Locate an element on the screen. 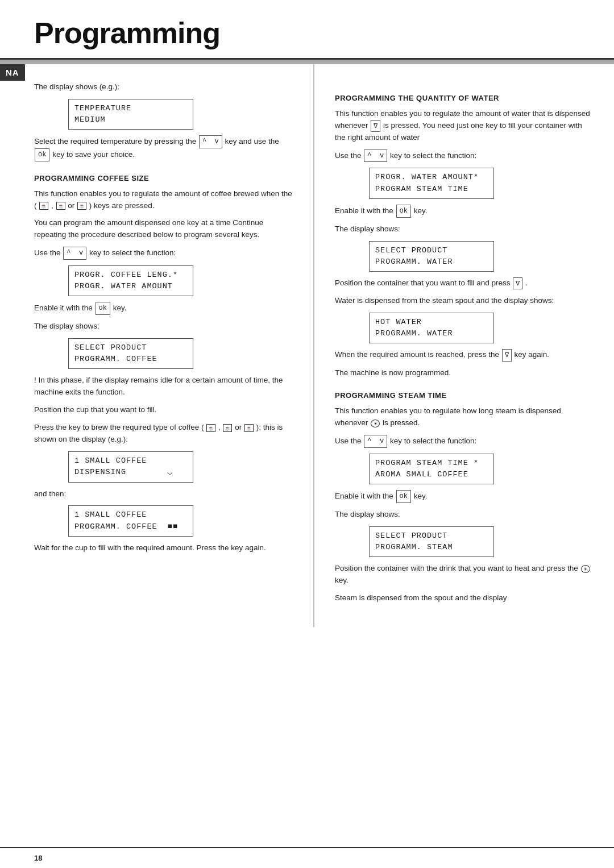 This screenshot has height=868, width=614. position-container-text: Position the container that you want to … is located at coordinates (422, 283).